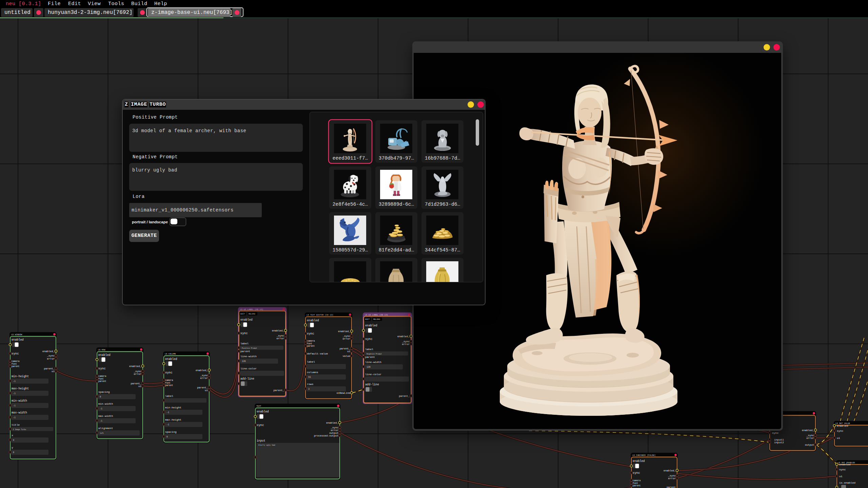 This screenshot has width=868, height=488. Describe the element at coordinates (310, 378) in the screenshot. I see `svg-text: 55` at that location.